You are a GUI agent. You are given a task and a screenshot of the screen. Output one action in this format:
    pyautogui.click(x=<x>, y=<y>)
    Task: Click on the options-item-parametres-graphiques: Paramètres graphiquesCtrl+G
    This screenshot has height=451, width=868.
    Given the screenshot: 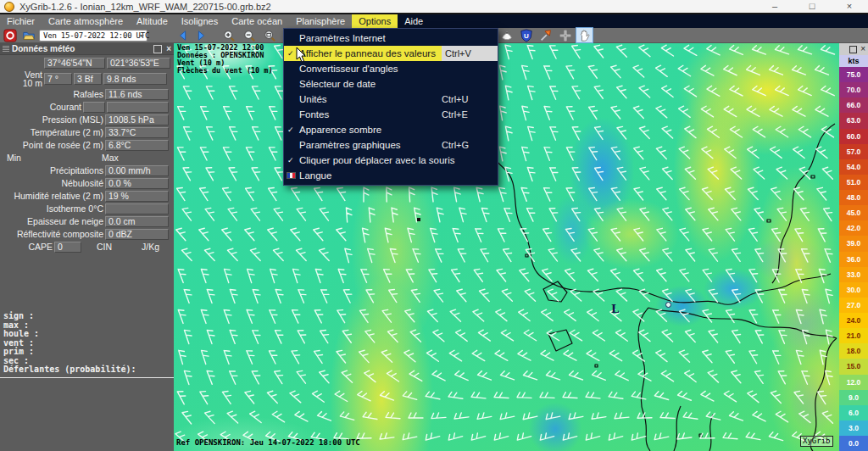 What is the action you would take?
    pyautogui.click(x=391, y=145)
    